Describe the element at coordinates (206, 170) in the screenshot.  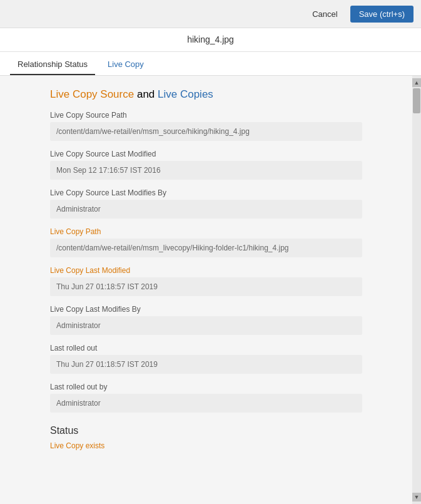
I see `field-value-source-last-modified: Mon Sep 12 17:16:57 IST 2016` at that location.